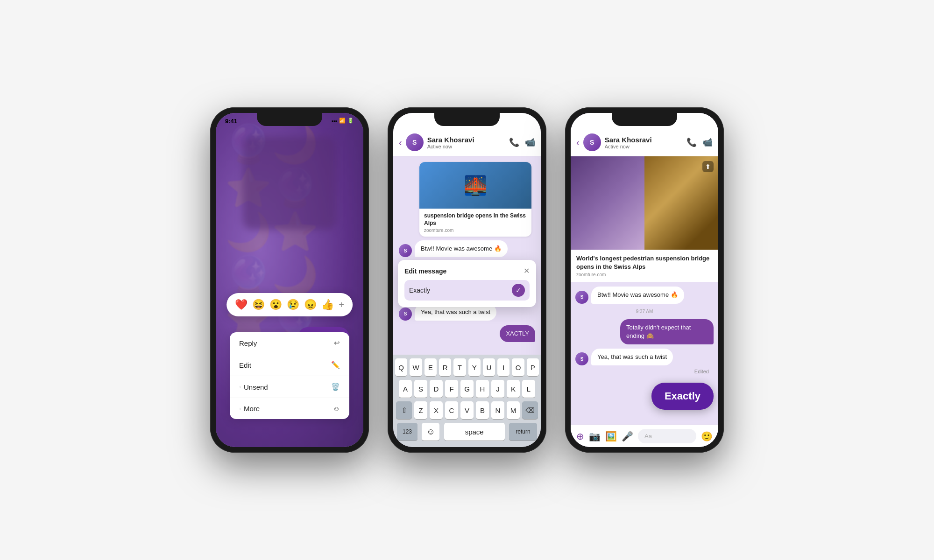 The image size is (934, 560). Describe the element at coordinates (259, 305) in the screenshot. I see `emoji-laugh: 😆` at that location.